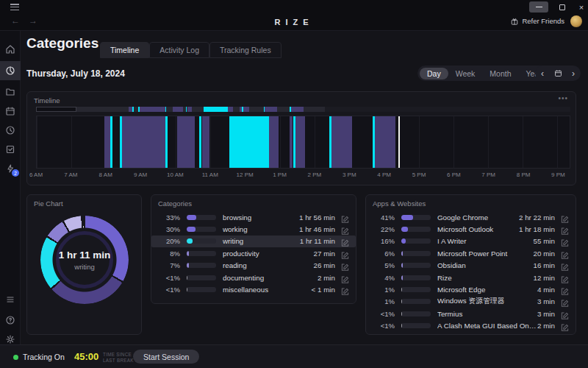  Describe the element at coordinates (470, 302) in the screenshot. I see `app-row: 1%Windows 资源管理器3 min` at that location.